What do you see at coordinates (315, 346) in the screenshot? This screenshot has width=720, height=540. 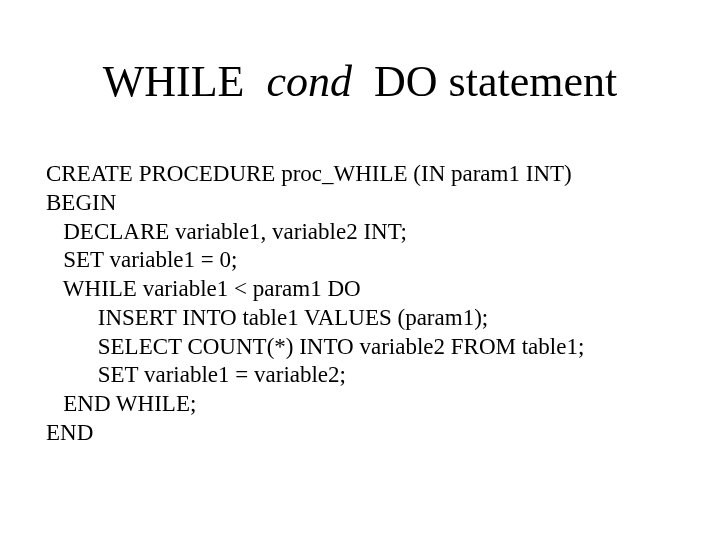 I see `code-line: SELECT COUNT(*) INTO variable2 FROM tabl…` at bounding box center [315, 346].